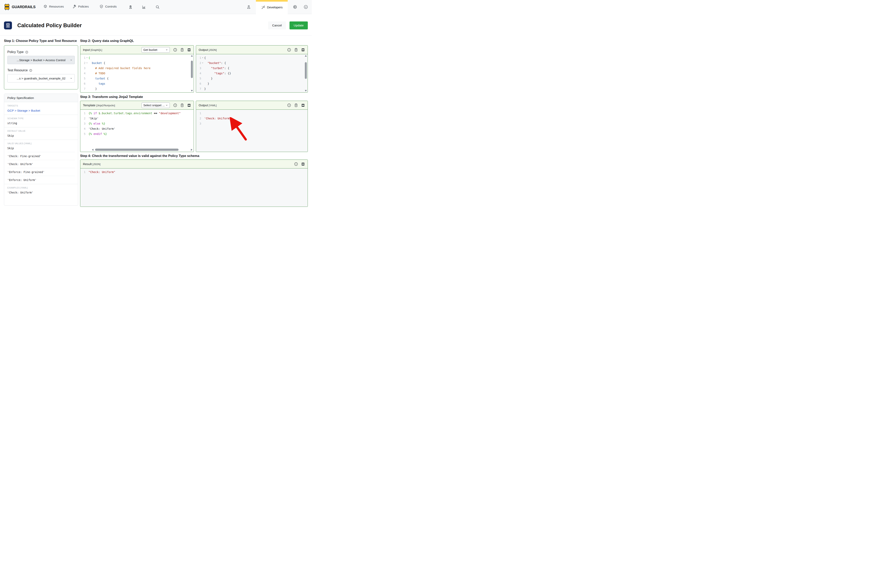 This screenshot has width=886, height=588. Describe the element at coordinates (142, 150) in the screenshot. I see `horizontal-scrollbar` at that location.